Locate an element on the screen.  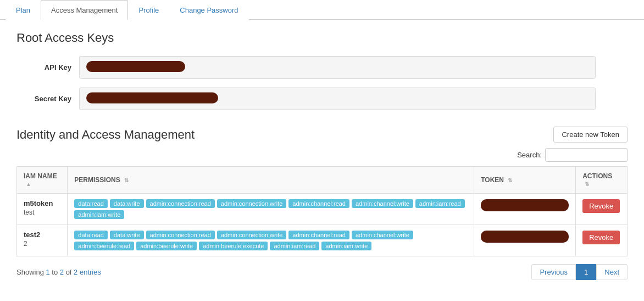
showing-text: Showing 1 to 2 of 2 entries is located at coordinates (59, 272).